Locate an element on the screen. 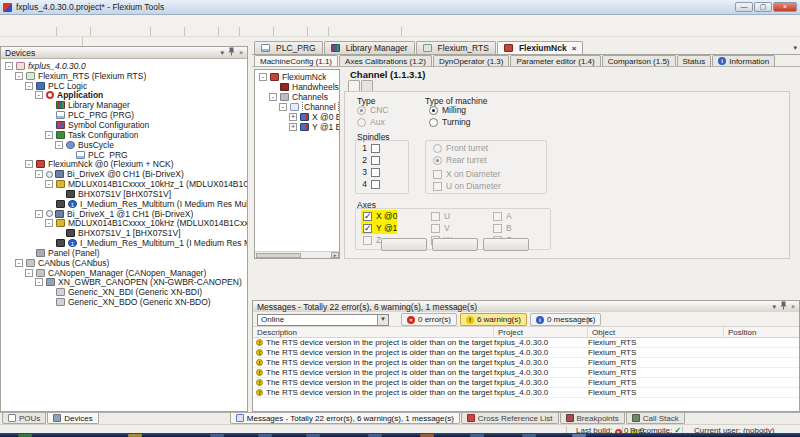 This screenshot has width=800, height=437. tree-item: Symbol Configuration is located at coordinates (125, 125).